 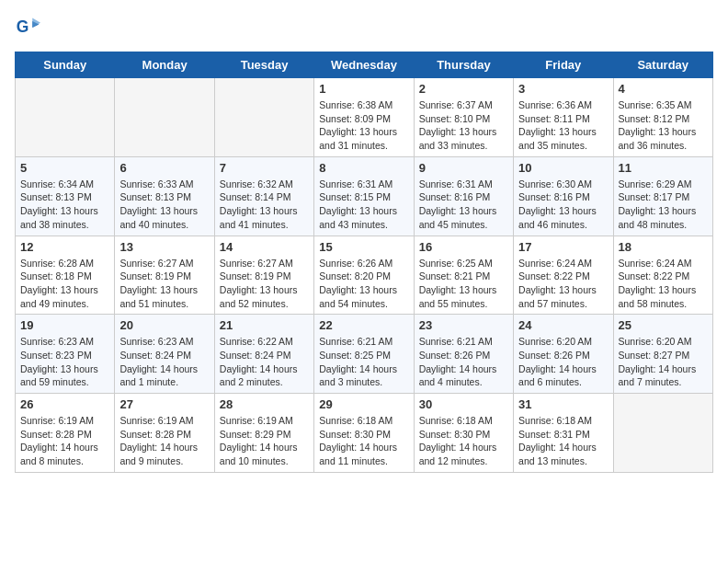 I want to click on weekday-header-monday: Monday, so click(x=165, y=65).